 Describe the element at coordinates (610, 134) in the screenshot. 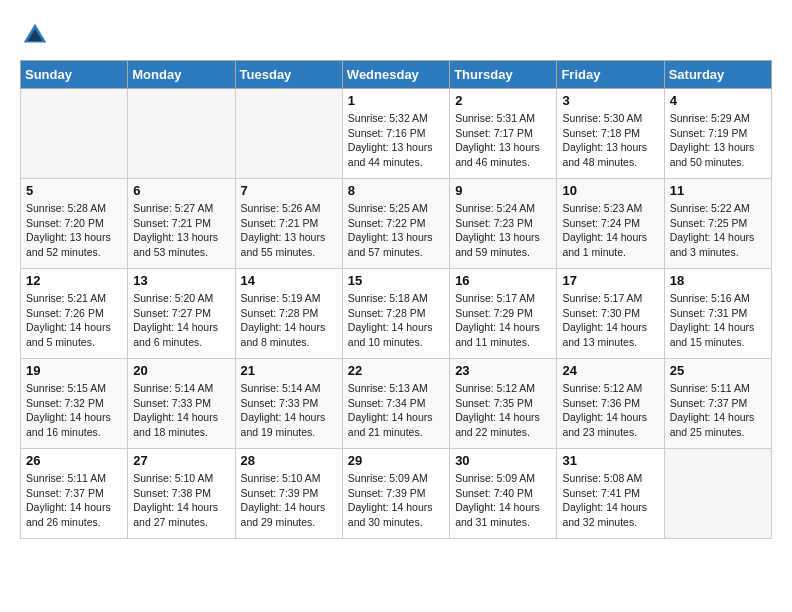

I see `calendar-cell: 3Sunrise: 5:30 AMSunset: 7:18 PMDaylight…` at that location.